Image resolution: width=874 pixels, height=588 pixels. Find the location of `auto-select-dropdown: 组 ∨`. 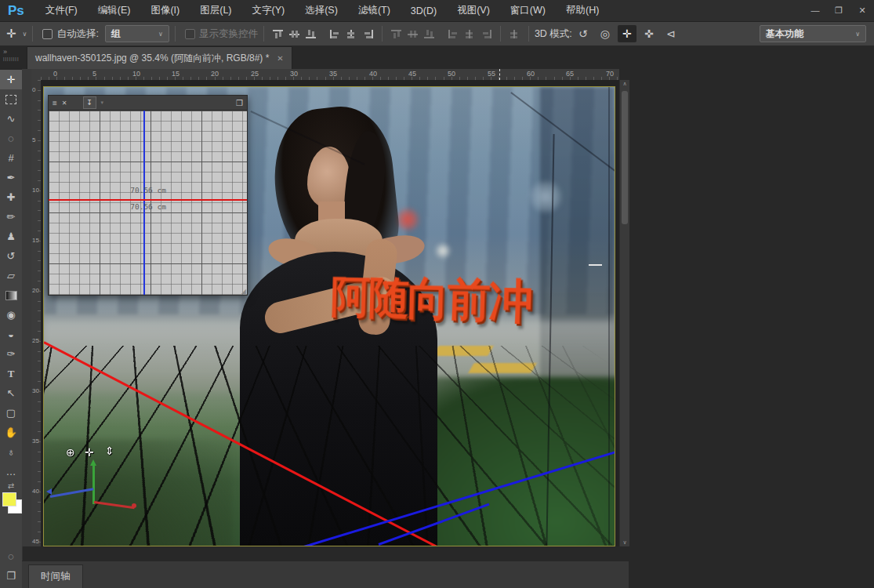

auto-select-dropdown: 组 ∨ is located at coordinates (137, 34).